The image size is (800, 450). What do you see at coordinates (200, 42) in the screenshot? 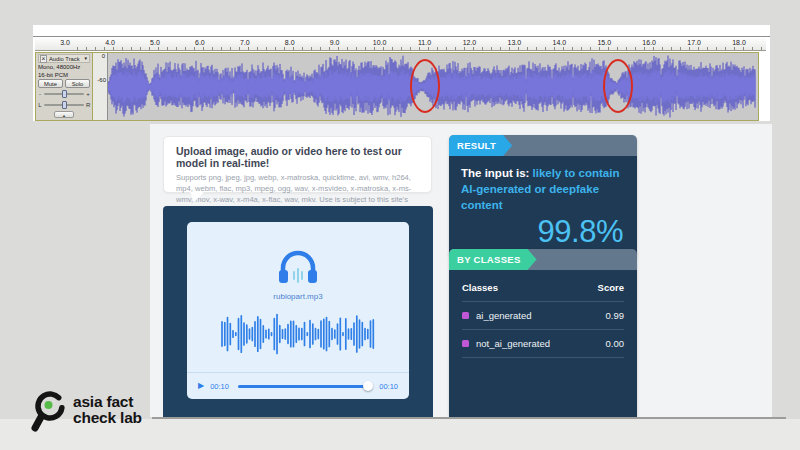
I see `timeline-label: 6.0` at bounding box center [200, 42].